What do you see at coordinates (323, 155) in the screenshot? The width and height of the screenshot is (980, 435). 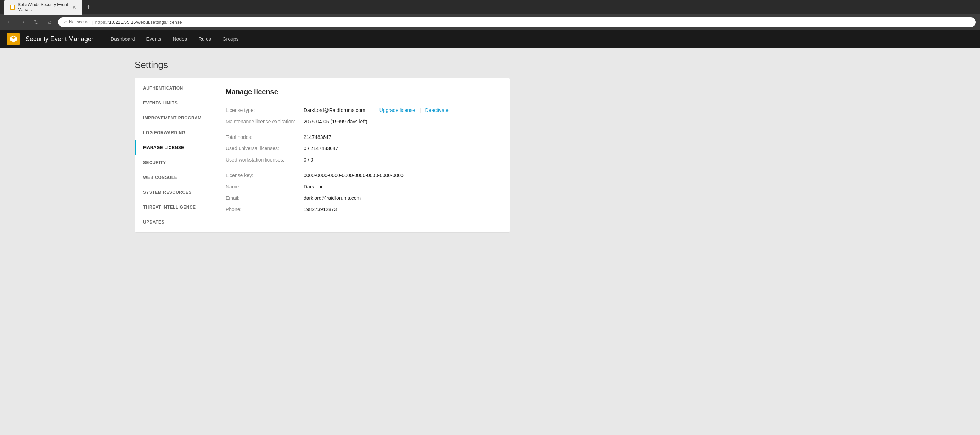 I see `settings-container: AUTHENTICATION EVENTS LIMITS IMPROVEMENT…` at bounding box center [323, 155].